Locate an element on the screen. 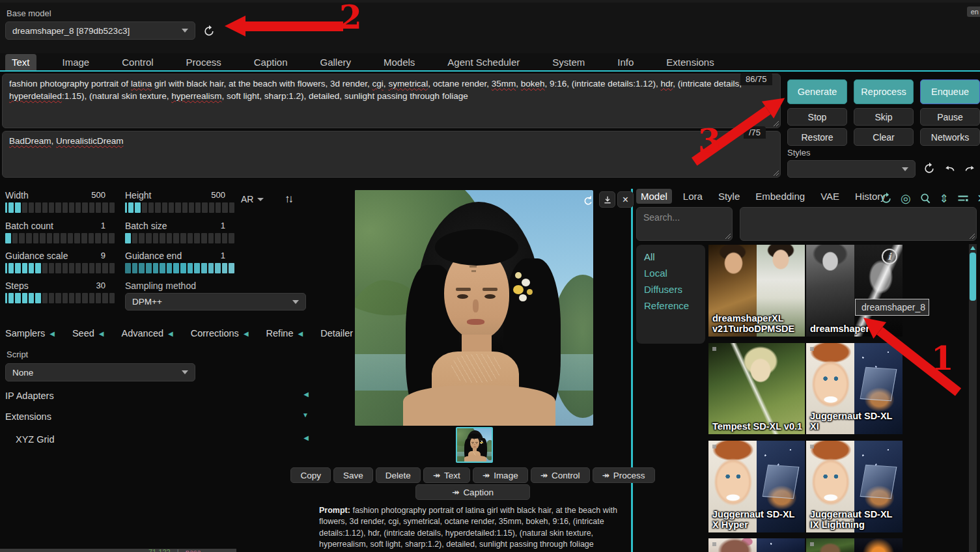 Image resolution: width=980 pixels, height=552 pixels. width-slider is located at coordinates (60, 208).